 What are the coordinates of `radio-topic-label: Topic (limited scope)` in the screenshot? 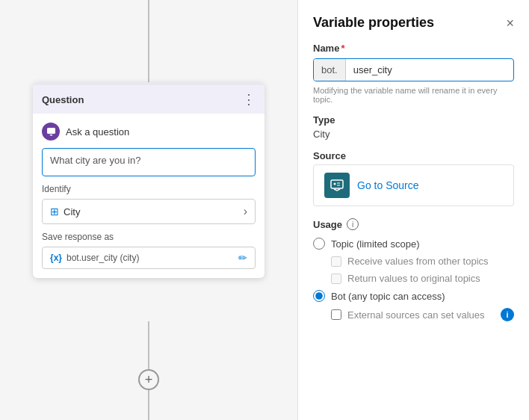 It's located at (375, 244).